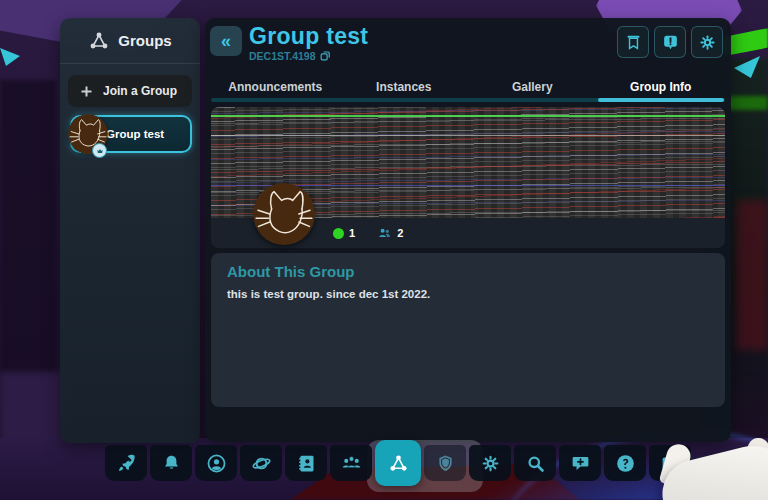  Describe the element at coordinates (351, 463) in the screenshot. I see `dock-item-social` at that location.